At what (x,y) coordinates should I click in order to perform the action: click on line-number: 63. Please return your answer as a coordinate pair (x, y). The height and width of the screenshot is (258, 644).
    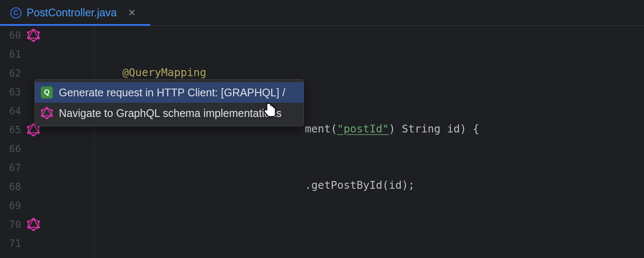
    Looking at the image, I should click on (10, 92).